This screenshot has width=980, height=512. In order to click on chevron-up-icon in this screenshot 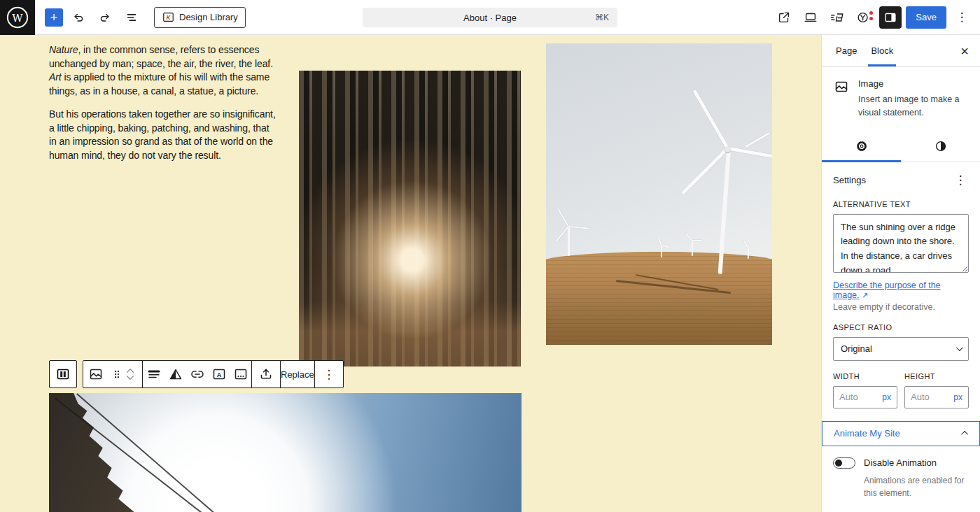, I will do `click(965, 434)`.